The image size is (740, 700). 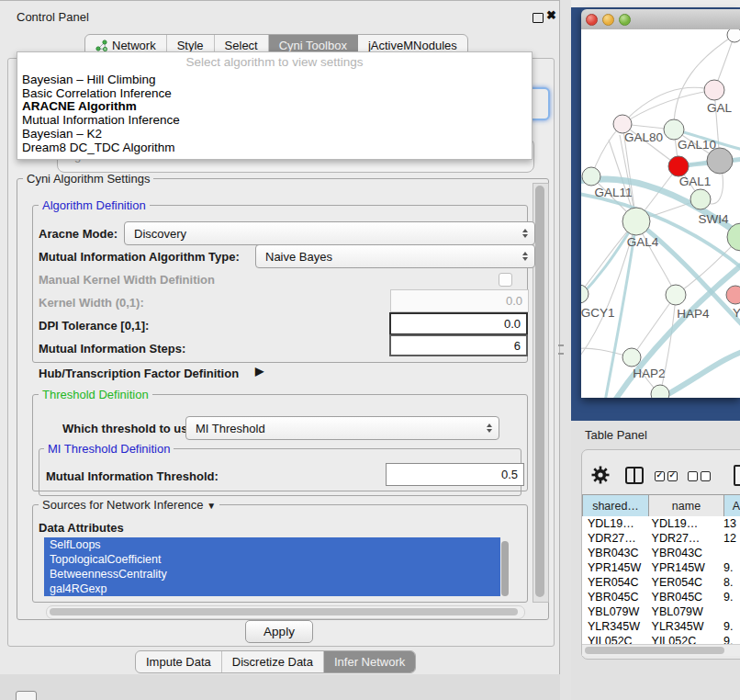 What do you see at coordinates (272, 545) in the screenshot?
I see `attribute-item: SelfLoops` at bounding box center [272, 545].